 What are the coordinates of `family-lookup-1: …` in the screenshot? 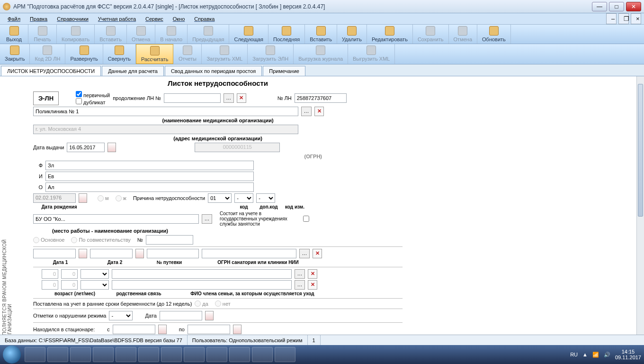 It's located at (300, 274).